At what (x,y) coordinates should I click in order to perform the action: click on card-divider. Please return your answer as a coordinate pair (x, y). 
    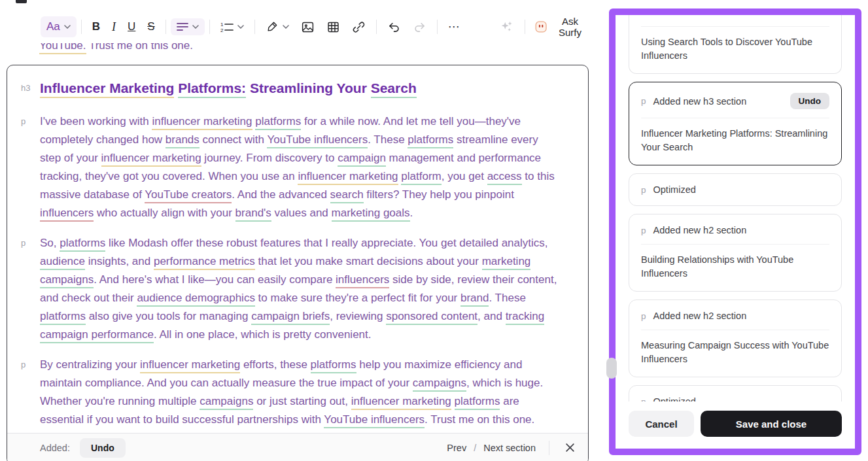
    Looking at the image, I should click on (735, 118).